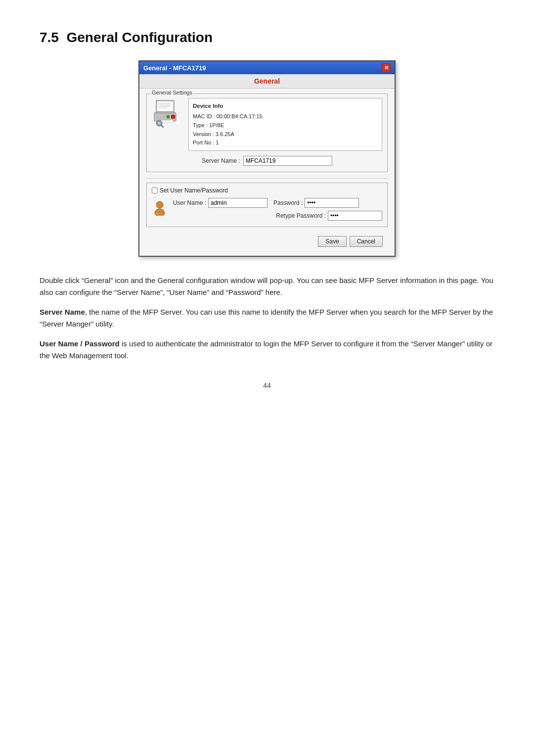 The width and height of the screenshot is (534, 756). Describe the element at coordinates (80, 343) in the screenshot. I see `user-name-password-bold: User Name / Password` at that location.